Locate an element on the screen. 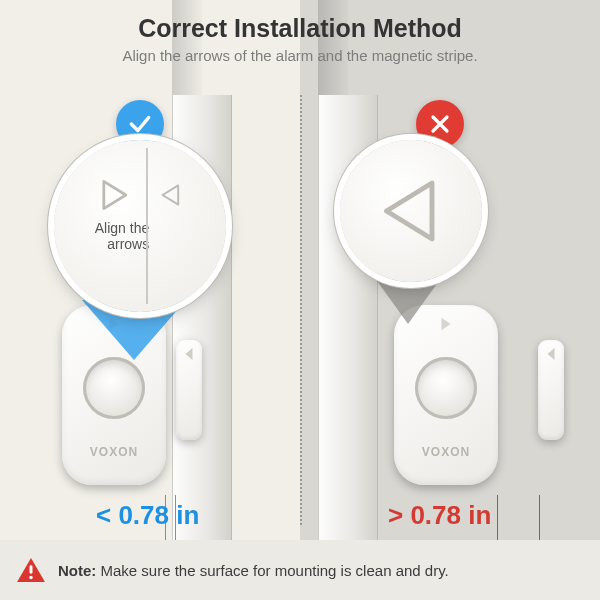  header: Correct Installation Method Align the ar… is located at coordinates (300, 39).